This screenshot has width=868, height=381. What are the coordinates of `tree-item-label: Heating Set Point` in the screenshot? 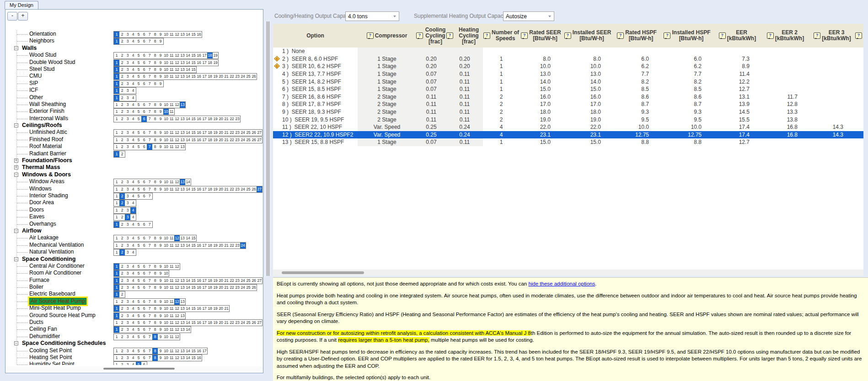 It's located at (50, 357).